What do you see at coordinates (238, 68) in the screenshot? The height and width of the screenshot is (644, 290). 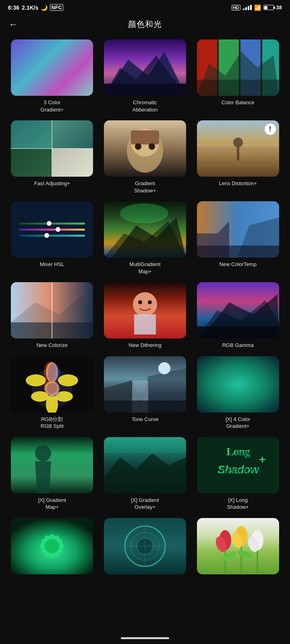 I see `thumb-color-balance` at bounding box center [238, 68].